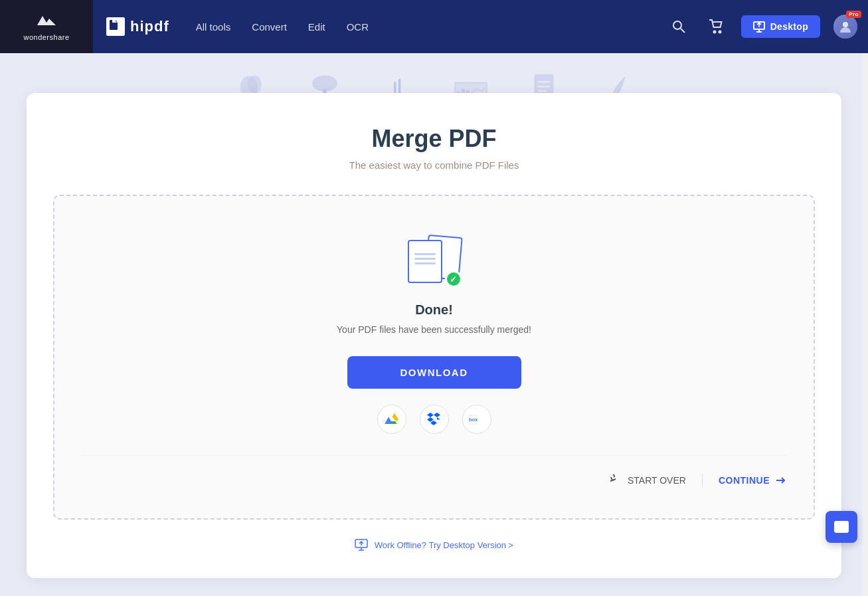  Describe the element at coordinates (781, 27) in the screenshot. I see `desktop-button: Desktop` at that location.